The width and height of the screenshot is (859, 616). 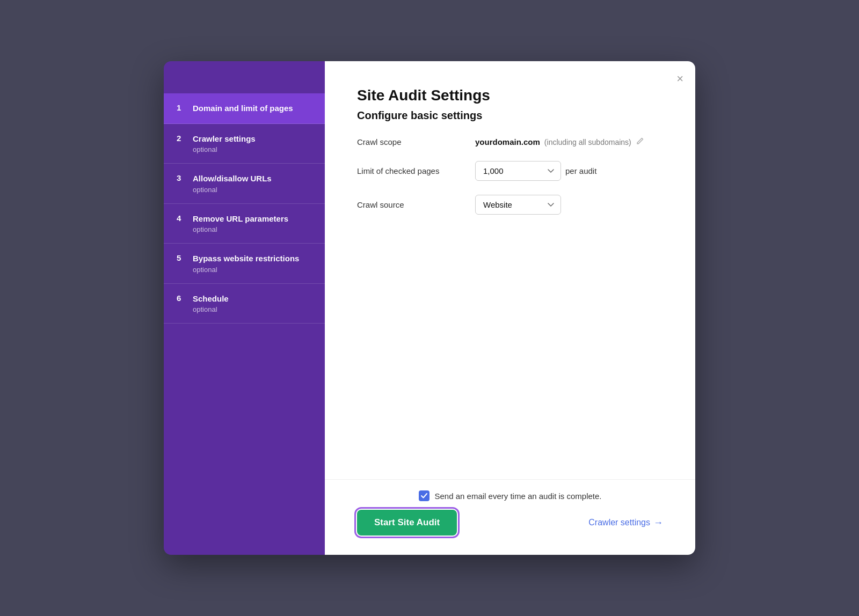 I want to click on crawl-source-label: Crawl source, so click(x=411, y=205).